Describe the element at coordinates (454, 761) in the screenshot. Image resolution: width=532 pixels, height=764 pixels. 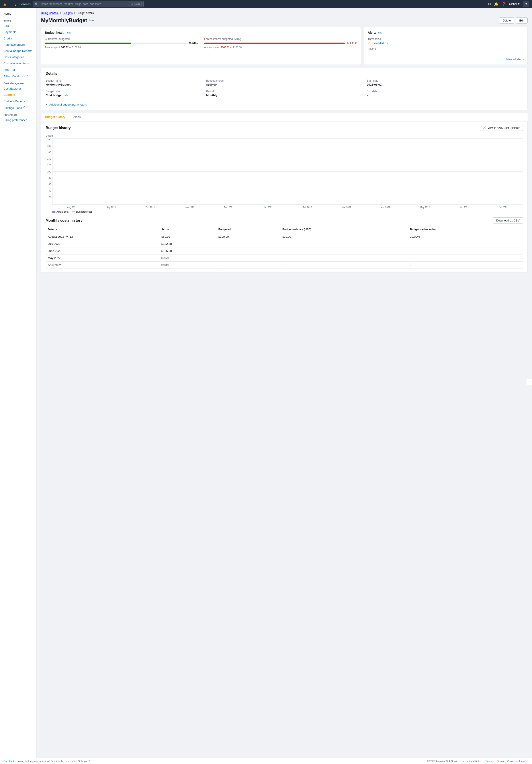
I see `footer-copyright: © 2022, Amazon Web Services, Inc. or its…` at that location.